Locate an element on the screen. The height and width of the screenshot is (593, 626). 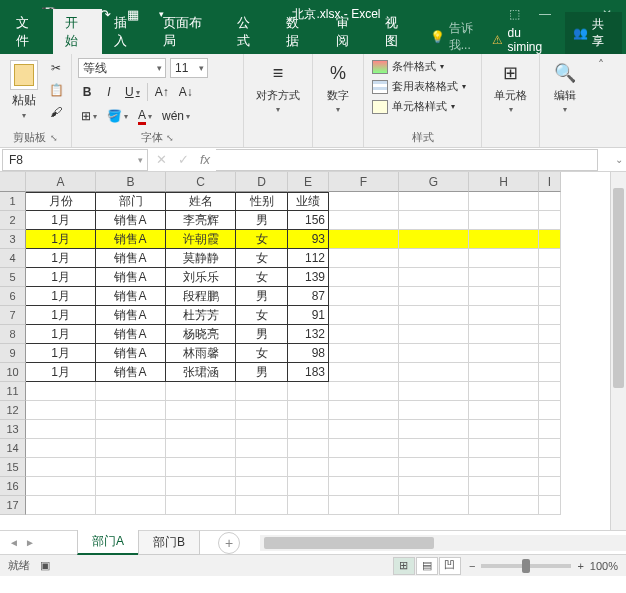
cell-B8: 销售A is located at coordinates (131, 334).